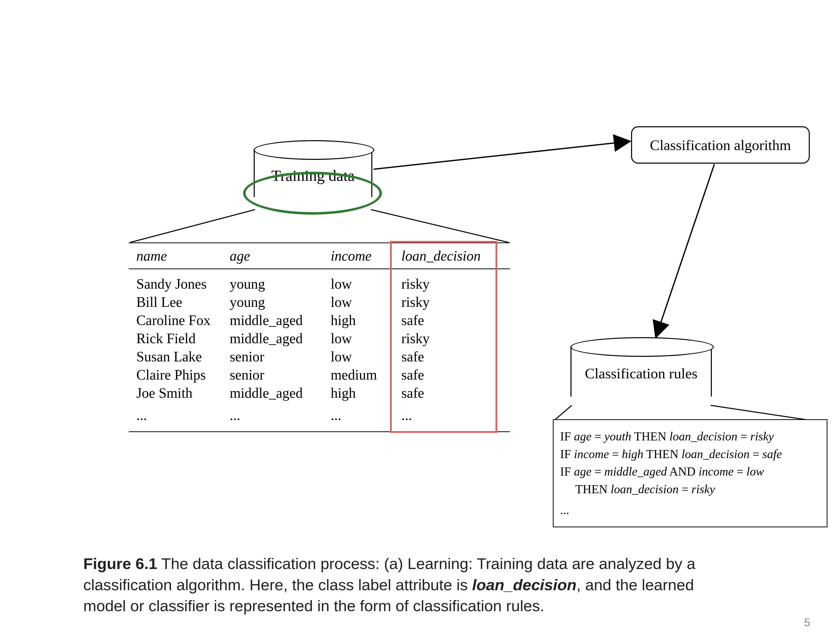 This screenshot has height=644, width=833. Describe the element at coordinates (313, 173) in the screenshot. I see `cylinder-body: Training data` at that location.